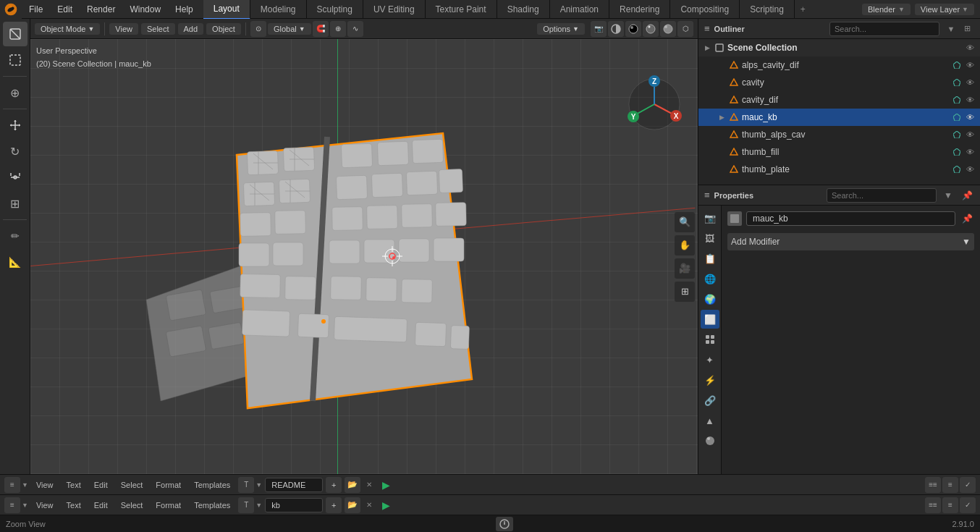 Image resolution: width=980 pixels, height=532 pixels. What do you see at coordinates (45, 485) in the screenshot?
I see `te1-view-btn: View` at bounding box center [45, 485].